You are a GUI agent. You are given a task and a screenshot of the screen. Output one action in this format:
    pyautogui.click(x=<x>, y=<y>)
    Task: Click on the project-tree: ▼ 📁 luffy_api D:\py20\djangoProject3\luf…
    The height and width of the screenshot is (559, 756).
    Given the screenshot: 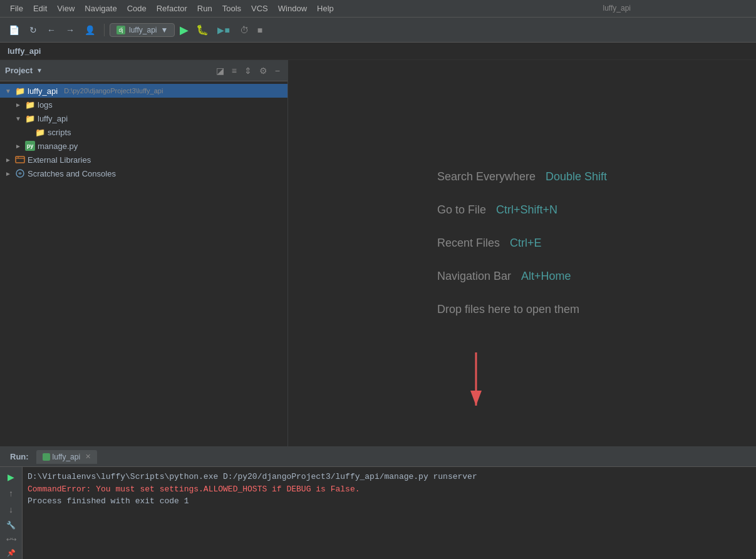 What is the action you would take?
    pyautogui.click(x=144, y=132)
    